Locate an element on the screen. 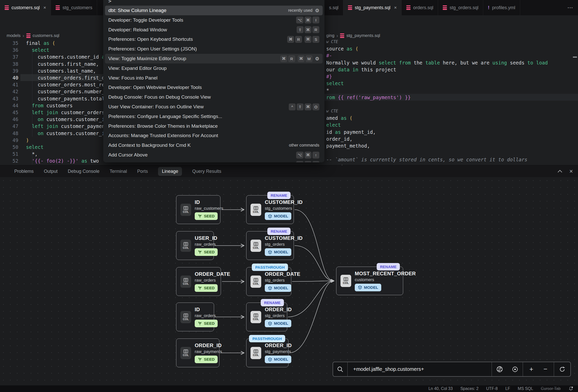 The image size is (578, 392). status-item: UTF-8 is located at coordinates (492, 389).